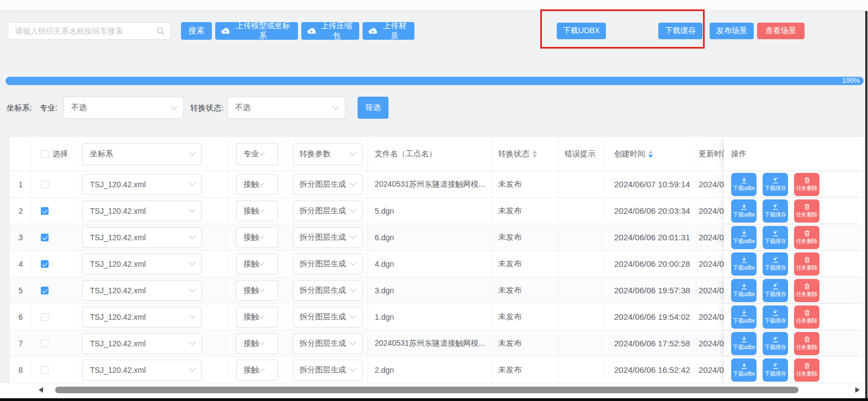  I want to click on table-row: 6 TSJ_120.42.xml 接触网 拆分图层生成 1.dgn 未发布 20…, so click(437, 317).